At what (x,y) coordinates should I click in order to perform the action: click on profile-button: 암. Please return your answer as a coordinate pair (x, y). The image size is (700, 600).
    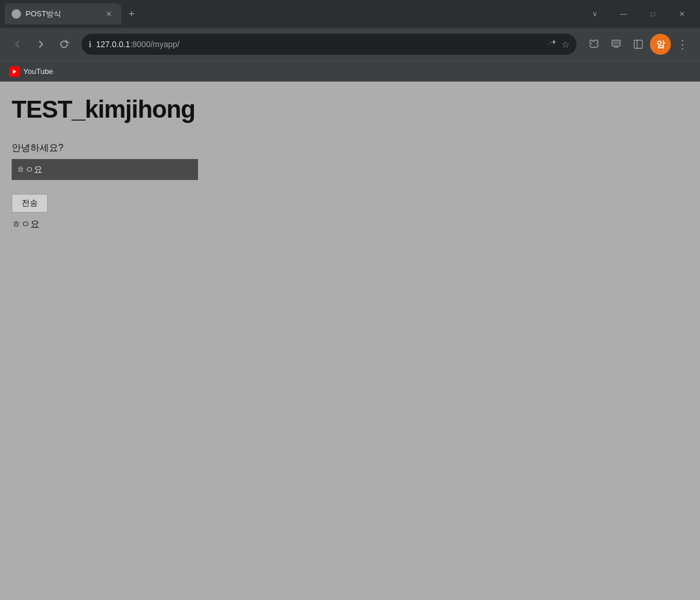
    Looking at the image, I should click on (660, 44).